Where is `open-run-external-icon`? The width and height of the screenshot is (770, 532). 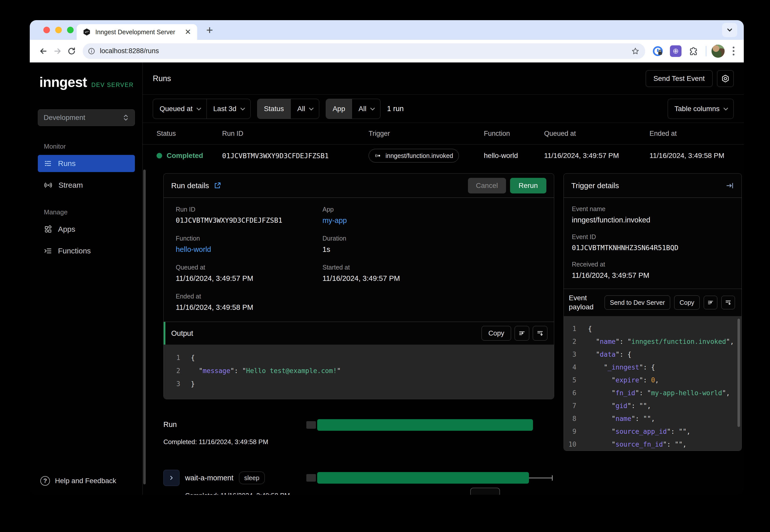
open-run-external-icon is located at coordinates (218, 186).